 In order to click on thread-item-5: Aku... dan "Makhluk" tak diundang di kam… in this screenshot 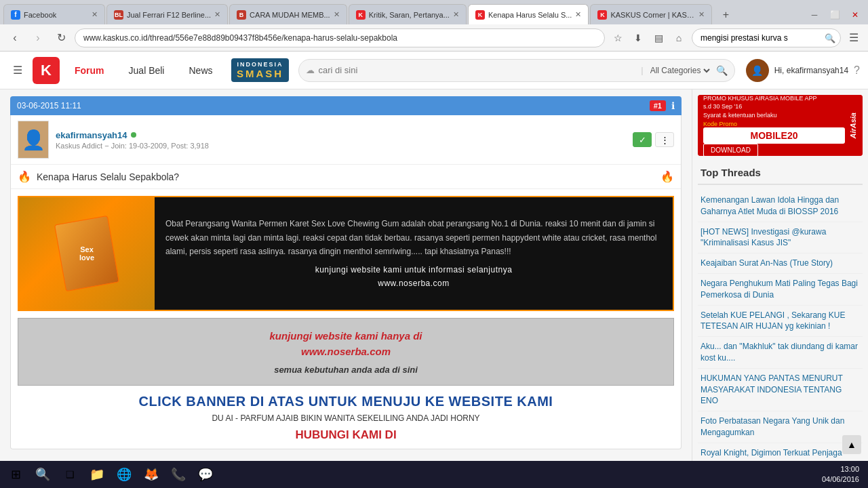, I will do `click(780, 352)`.